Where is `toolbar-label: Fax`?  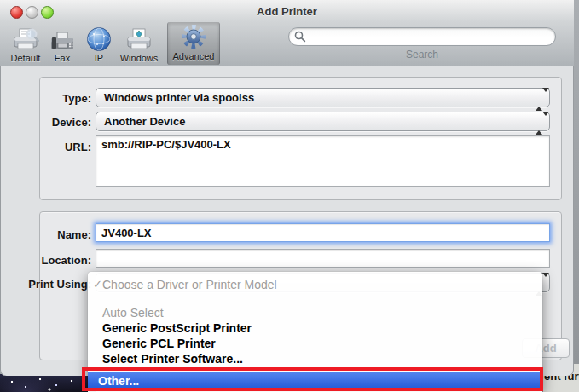
toolbar-label: Fax is located at coordinates (62, 58).